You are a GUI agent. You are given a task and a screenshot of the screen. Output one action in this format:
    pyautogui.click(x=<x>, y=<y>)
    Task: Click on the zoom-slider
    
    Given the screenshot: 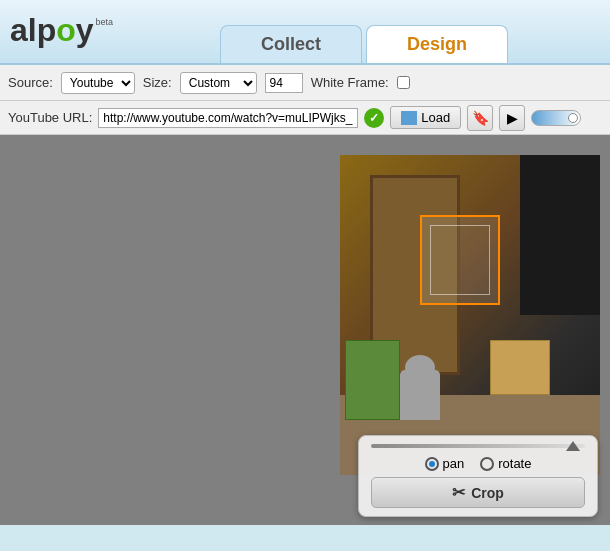 What is the action you would take?
    pyautogui.click(x=478, y=446)
    